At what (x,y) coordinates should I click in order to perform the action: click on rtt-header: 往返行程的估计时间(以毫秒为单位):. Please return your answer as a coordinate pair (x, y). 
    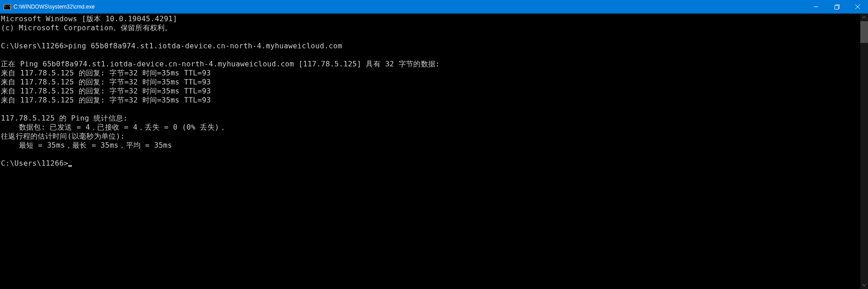
    Looking at the image, I should click on (63, 136).